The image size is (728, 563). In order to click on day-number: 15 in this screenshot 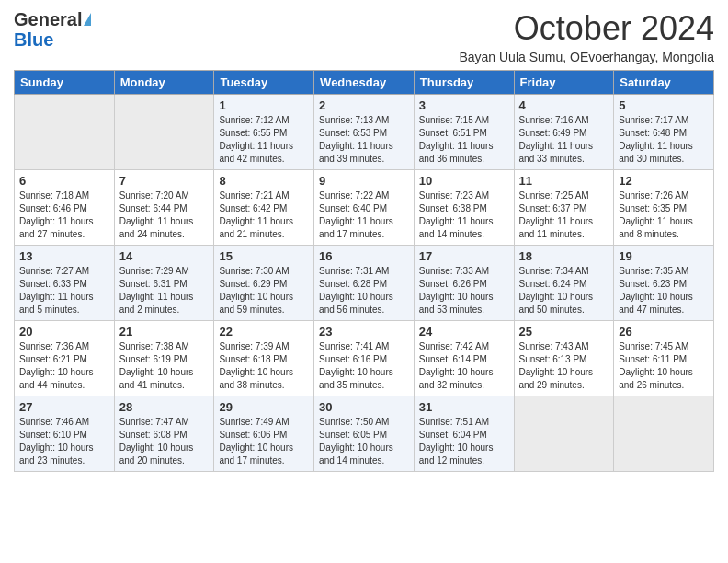, I will do `click(264, 256)`.